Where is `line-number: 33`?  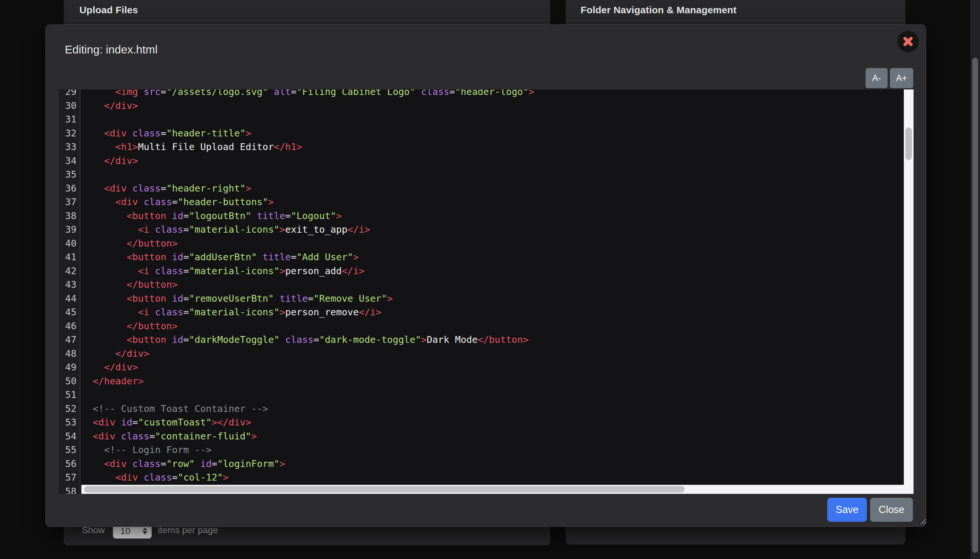 line-number: 33 is located at coordinates (68, 147).